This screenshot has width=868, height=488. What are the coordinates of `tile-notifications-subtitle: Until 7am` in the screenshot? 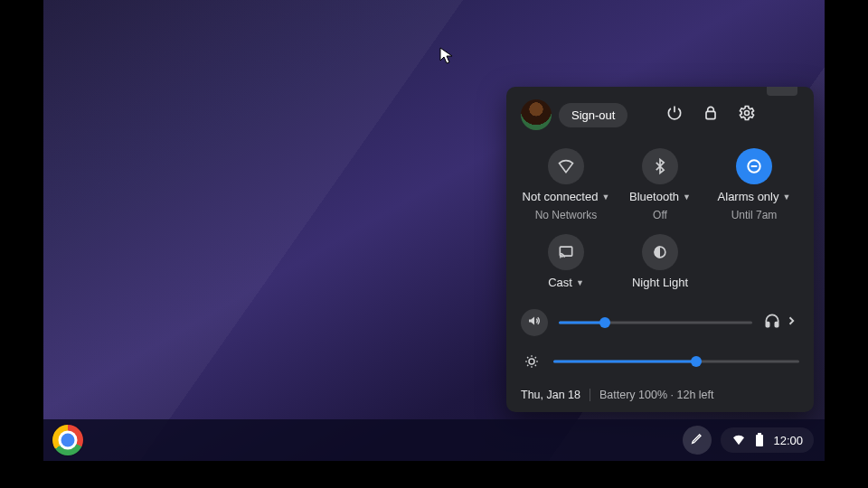 It's located at (754, 215).